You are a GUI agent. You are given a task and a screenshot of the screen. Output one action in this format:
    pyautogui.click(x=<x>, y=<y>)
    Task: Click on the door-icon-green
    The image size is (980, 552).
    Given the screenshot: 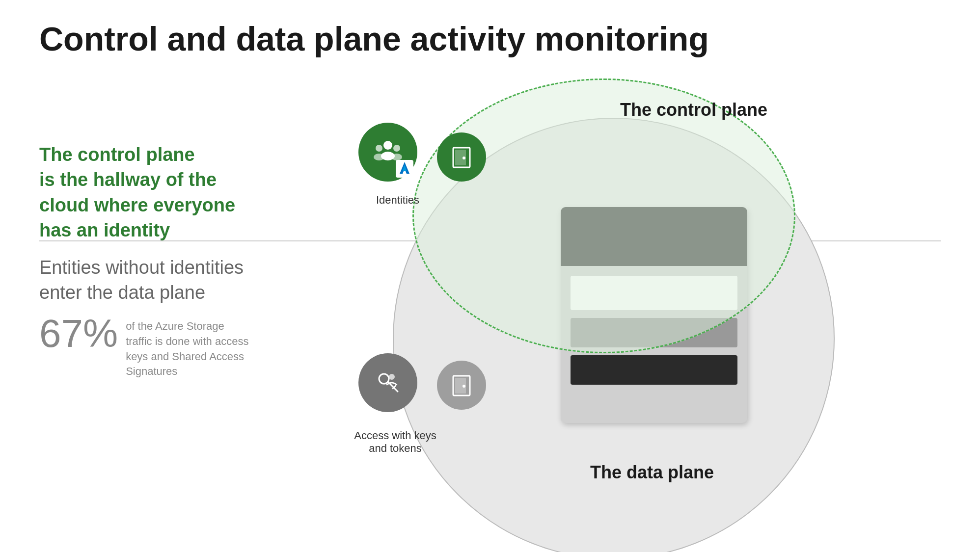 What is the action you would take?
    pyautogui.click(x=462, y=157)
    